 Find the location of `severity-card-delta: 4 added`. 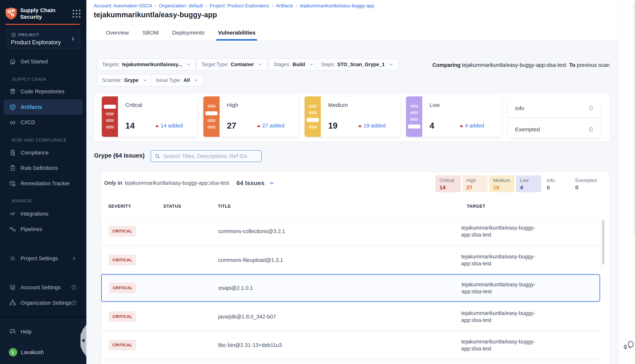

severity-card-delta: 4 added is located at coordinates (472, 126).